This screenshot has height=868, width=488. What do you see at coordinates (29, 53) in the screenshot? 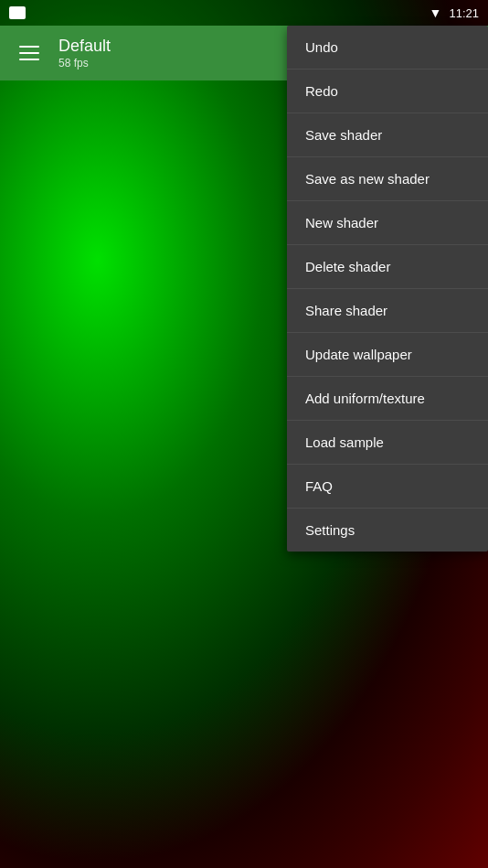
I see `hamburger-menu-button` at bounding box center [29, 53].